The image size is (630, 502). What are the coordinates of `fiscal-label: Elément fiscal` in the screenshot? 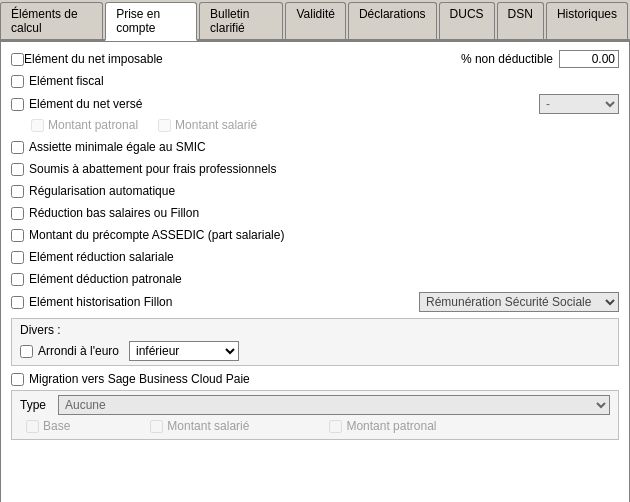 It's located at (66, 81).